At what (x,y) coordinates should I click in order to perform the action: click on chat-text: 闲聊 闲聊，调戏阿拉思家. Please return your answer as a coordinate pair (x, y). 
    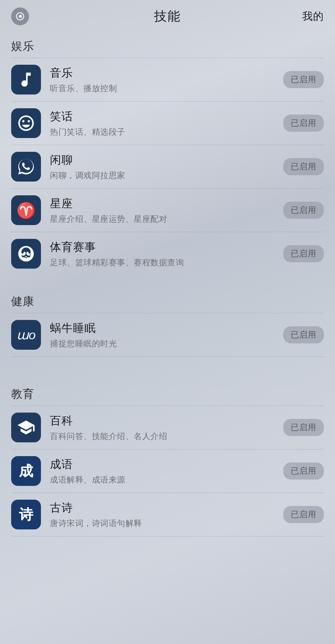
    Looking at the image, I should click on (167, 167).